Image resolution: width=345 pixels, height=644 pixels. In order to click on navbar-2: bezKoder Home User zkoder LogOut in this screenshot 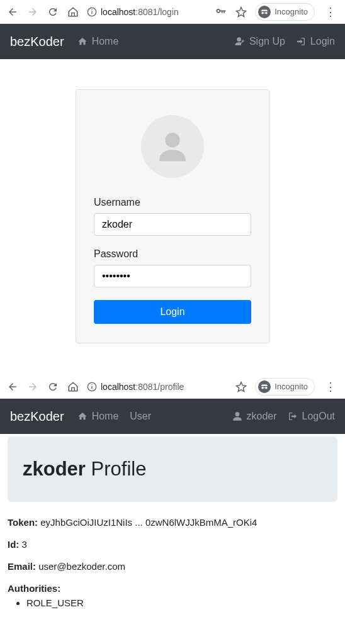, I will do `click(172, 416)`.